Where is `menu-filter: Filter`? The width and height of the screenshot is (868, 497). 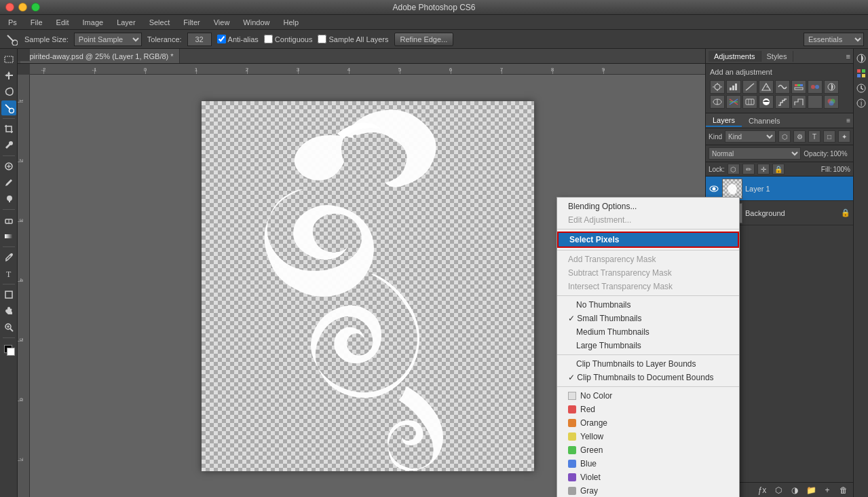 menu-filter: Filter is located at coordinates (191, 22).